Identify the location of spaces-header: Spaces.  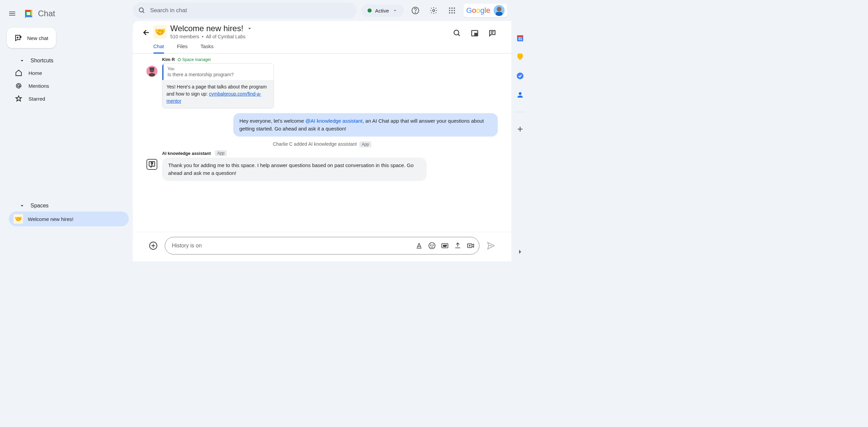
(66, 206).